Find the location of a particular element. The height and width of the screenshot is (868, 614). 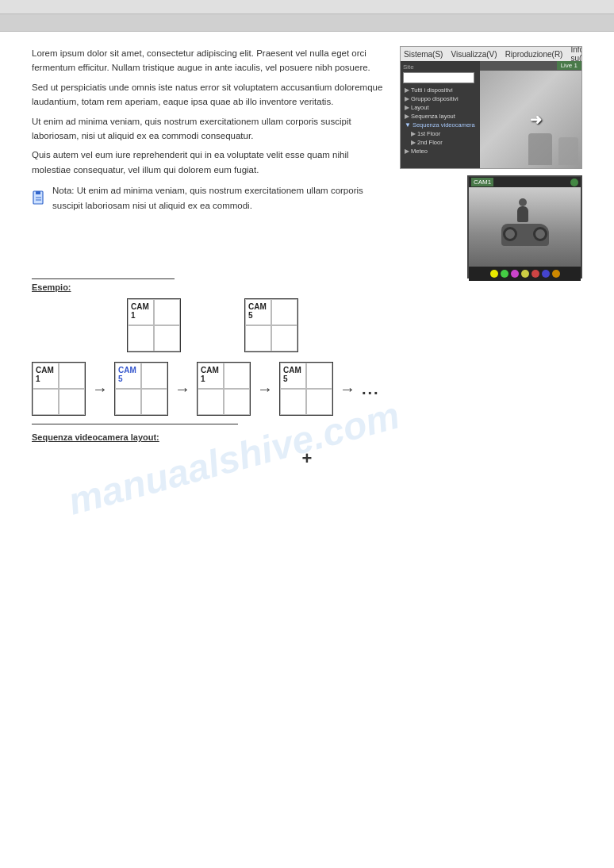

sidebar-item-2ndfloor: ▶ 2nd Floor is located at coordinates (440, 143).